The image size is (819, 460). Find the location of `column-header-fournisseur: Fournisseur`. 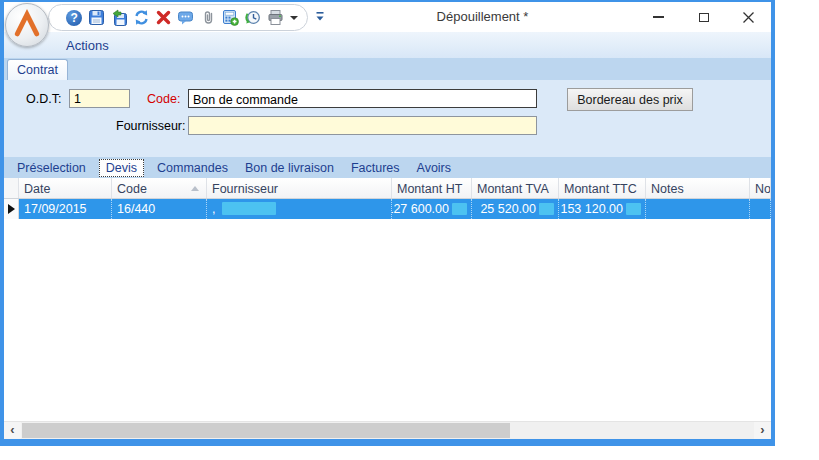

column-header-fournisseur: Fournisseur is located at coordinates (300, 188).